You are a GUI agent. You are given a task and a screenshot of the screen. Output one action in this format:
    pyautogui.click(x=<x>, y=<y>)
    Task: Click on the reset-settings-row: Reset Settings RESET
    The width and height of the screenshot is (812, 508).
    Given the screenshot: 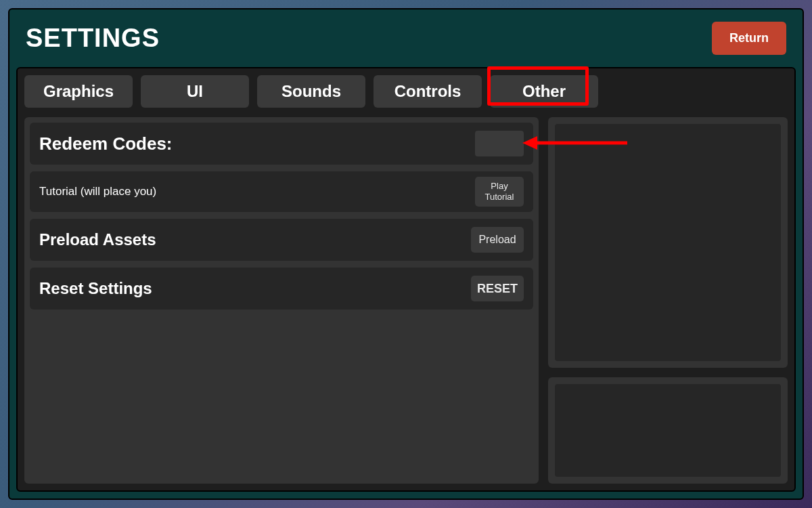 What is the action you would take?
    pyautogui.click(x=281, y=289)
    